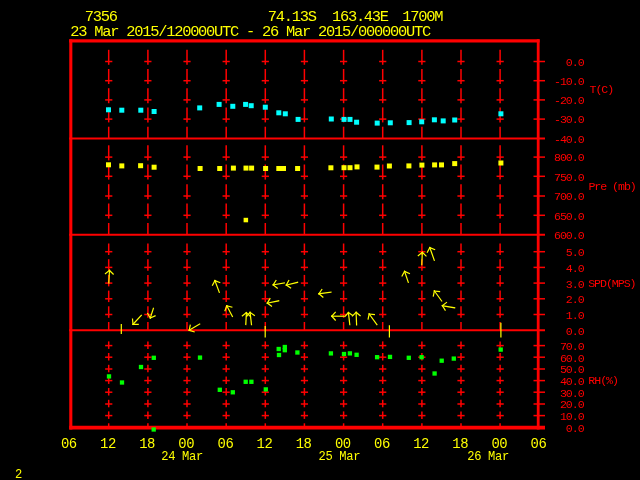 The image size is (640, 480). Describe the element at coordinates (570, 140) in the screenshot. I see `svg-text: -40.0` at that location.